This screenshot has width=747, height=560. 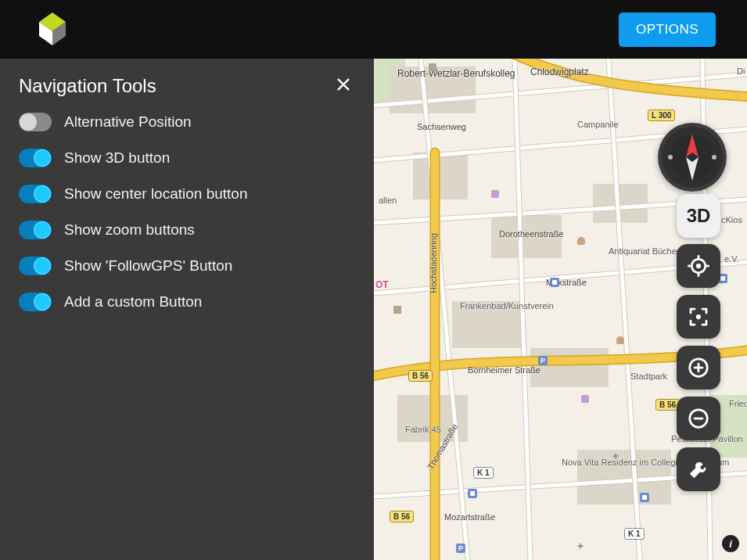 I want to click on wrench-icon, so click(x=699, y=469).